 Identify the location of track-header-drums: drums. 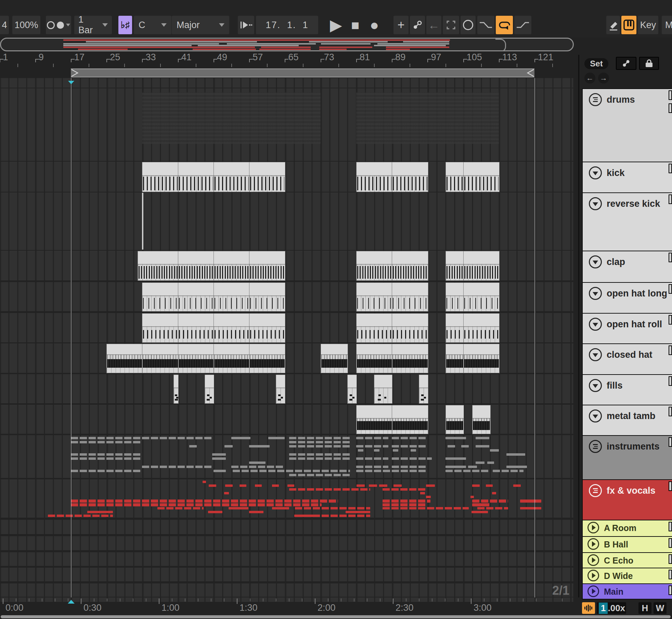
(627, 127).